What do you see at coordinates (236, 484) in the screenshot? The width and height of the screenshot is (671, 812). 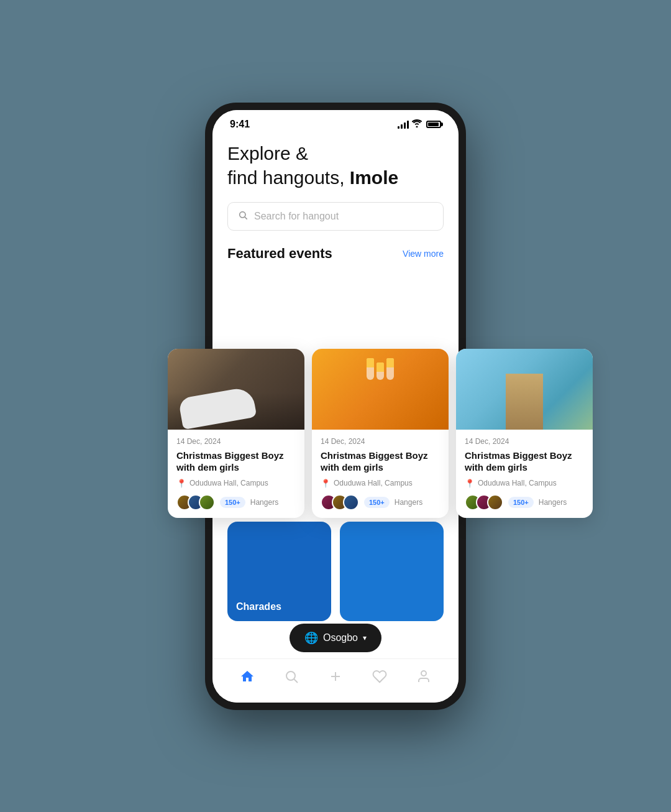 I see `event-card-1-location: 📍 Oduduwa Hall, Campus` at bounding box center [236, 484].